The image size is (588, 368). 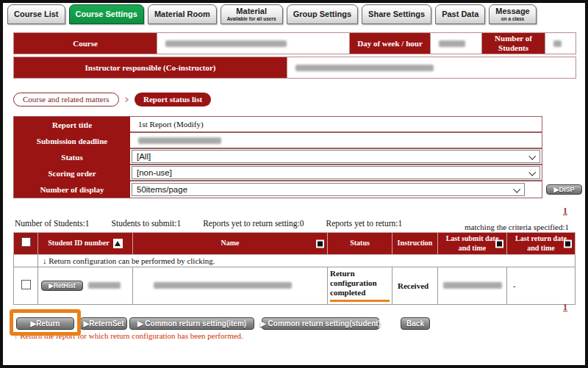 What do you see at coordinates (223, 285) in the screenshot?
I see `redacted-student-name` at bounding box center [223, 285].